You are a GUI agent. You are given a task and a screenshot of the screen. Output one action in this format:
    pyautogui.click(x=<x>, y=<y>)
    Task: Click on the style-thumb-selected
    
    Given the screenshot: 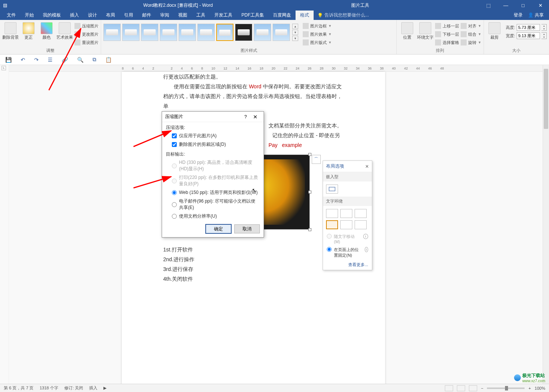 What is the action you would take?
    pyautogui.click(x=225, y=32)
    